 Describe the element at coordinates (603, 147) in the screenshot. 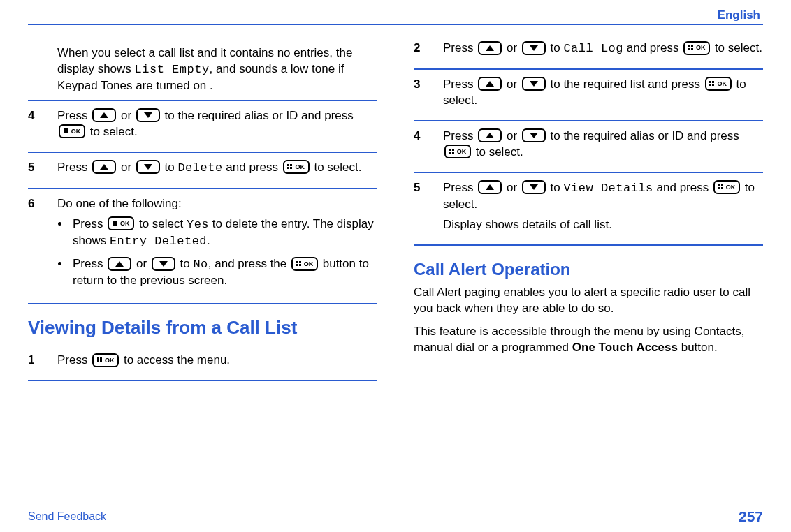

I see `step-body: Press or to the required alias or ID and…` at that location.